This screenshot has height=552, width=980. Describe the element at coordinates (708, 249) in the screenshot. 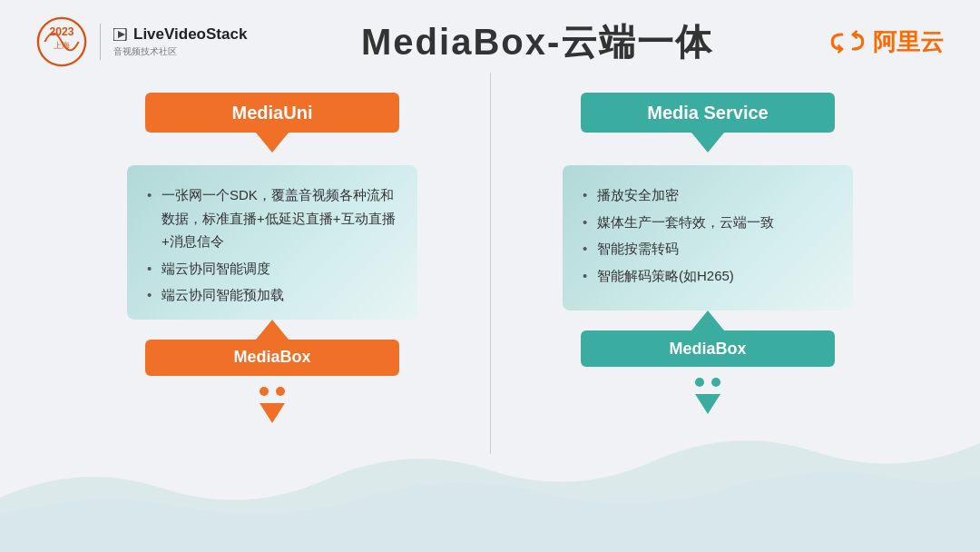

I see `list-item: 智能按需转码` at that location.